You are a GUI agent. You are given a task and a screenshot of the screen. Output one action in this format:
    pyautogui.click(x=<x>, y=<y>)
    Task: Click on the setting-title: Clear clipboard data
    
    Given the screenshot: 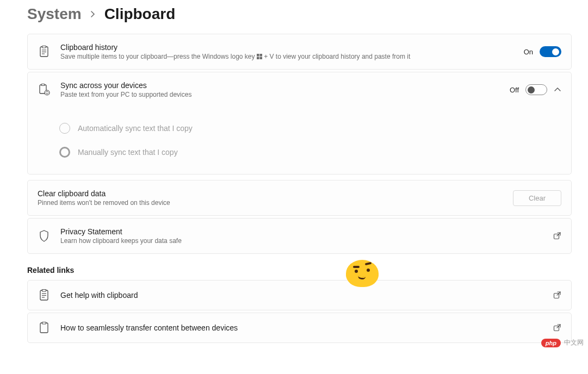 What is the action you would take?
    pyautogui.click(x=270, y=194)
    